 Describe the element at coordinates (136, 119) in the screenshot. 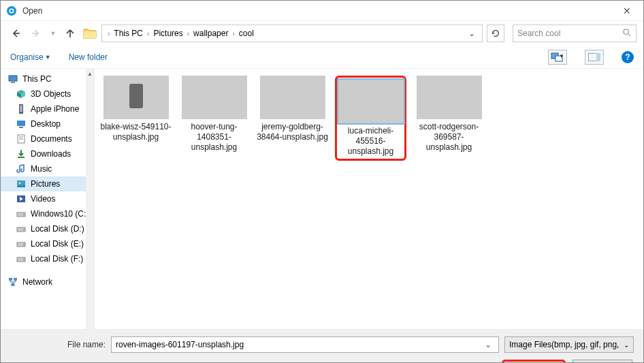

I see `file-thumb: blake-wisz-549110-unsplash.jpg` at that location.